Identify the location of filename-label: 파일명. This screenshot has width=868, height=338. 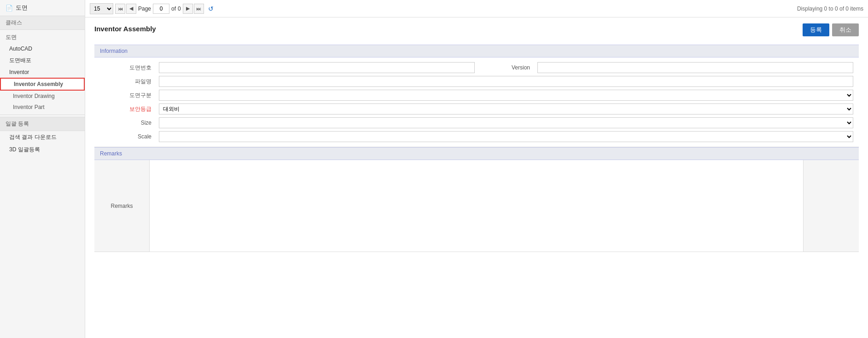
(128, 82).